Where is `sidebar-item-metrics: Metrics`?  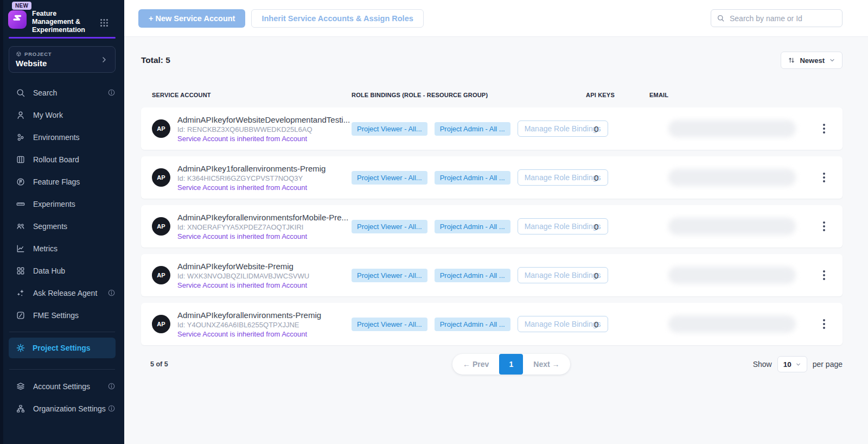 sidebar-item-metrics: Metrics is located at coordinates (62, 249).